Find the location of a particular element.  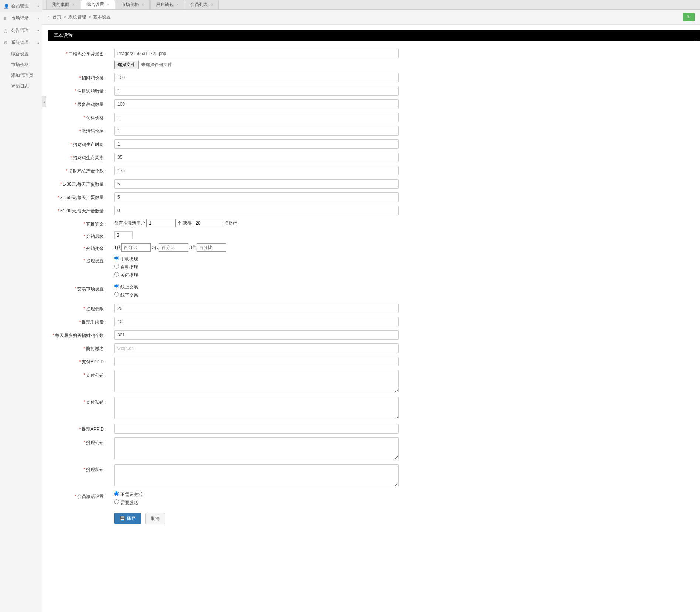

label-withdraw-fee: *提现手续费： is located at coordinates (81, 321).